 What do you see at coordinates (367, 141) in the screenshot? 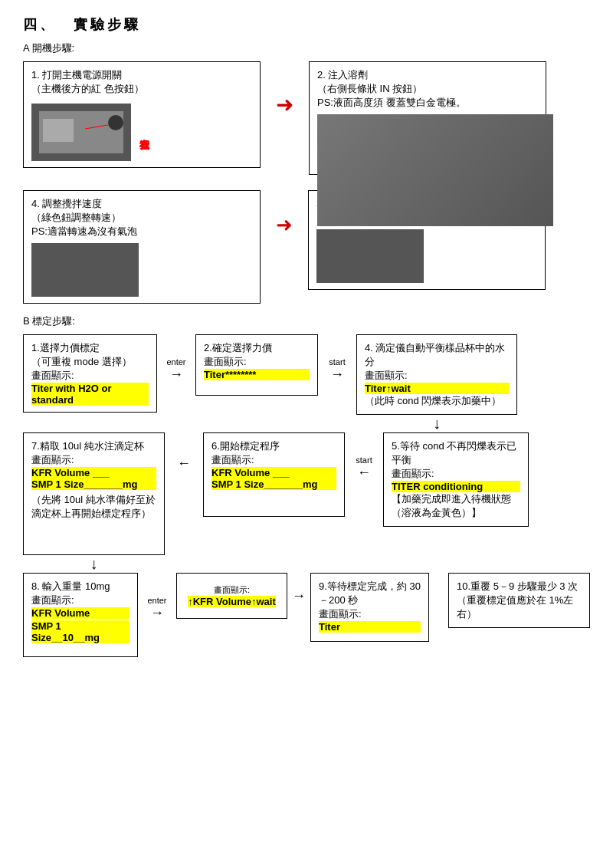
I see `step2-photo` at bounding box center [367, 141].